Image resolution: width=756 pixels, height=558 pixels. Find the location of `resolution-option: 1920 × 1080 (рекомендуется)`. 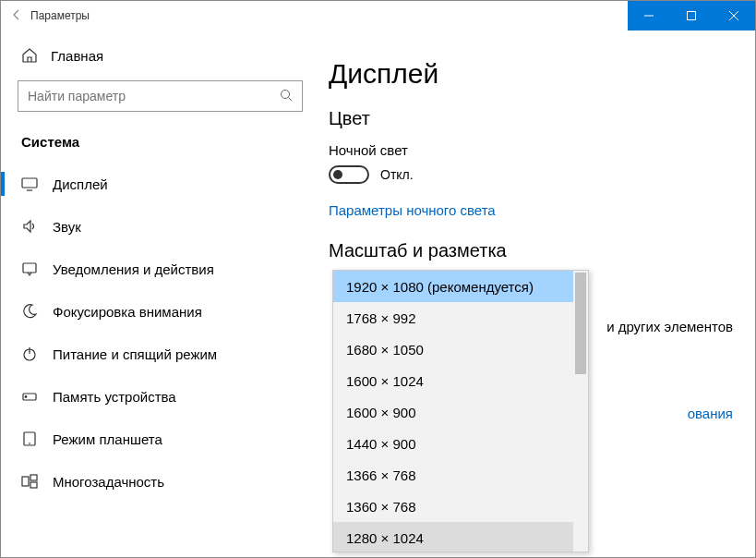

resolution-option: 1920 × 1080 (рекомендуется) is located at coordinates (461, 286).